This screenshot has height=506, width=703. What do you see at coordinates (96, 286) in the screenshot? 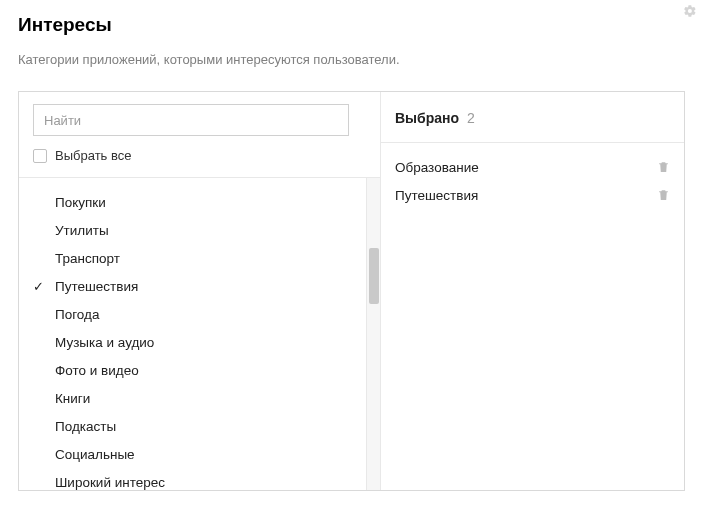
I see `category-label: Путешествия` at bounding box center [96, 286].